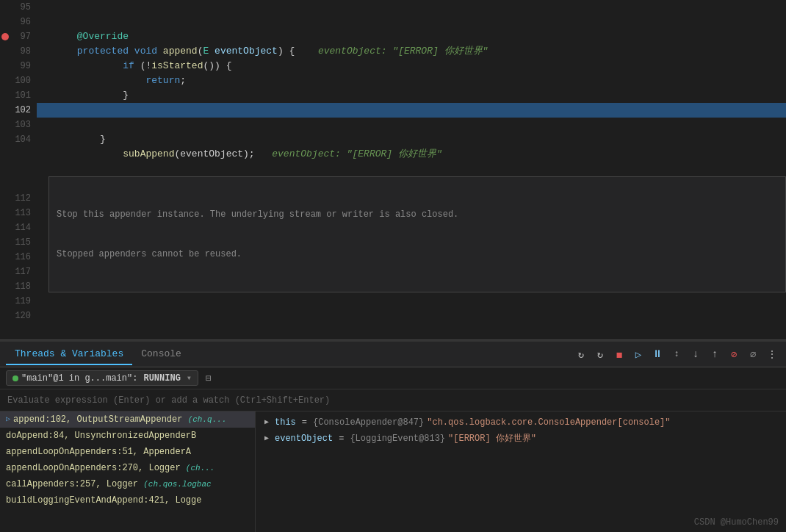 The height and width of the screenshot is (532, 786). Describe the element at coordinates (393, 378) in the screenshot. I see `thread-selector-row: "main"@1 in g...main": RUNNING ▾ ⊟` at that location.